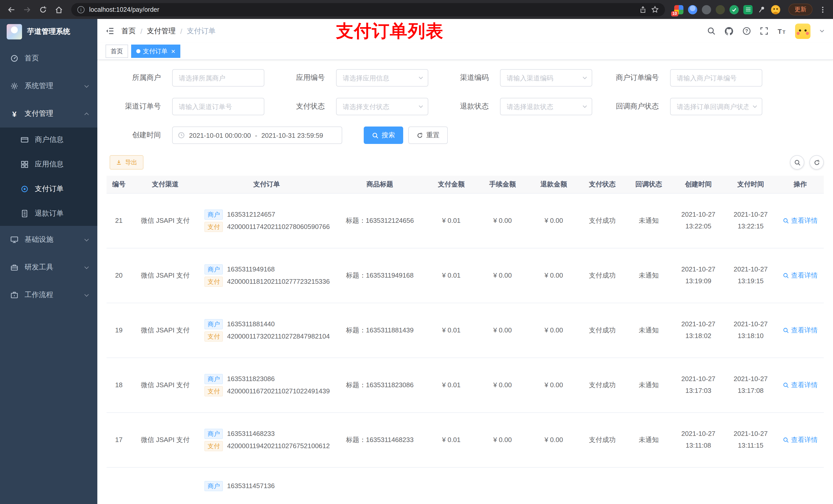 The height and width of the screenshot is (504, 833). I want to click on sidebar-item-workflow: 工作流程, so click(49, 295).